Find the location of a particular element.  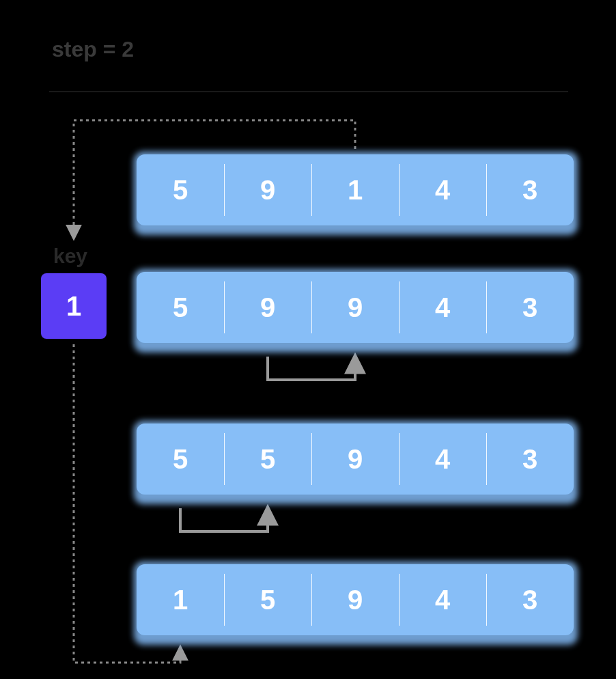

divider is located at coordinates (309, 92).